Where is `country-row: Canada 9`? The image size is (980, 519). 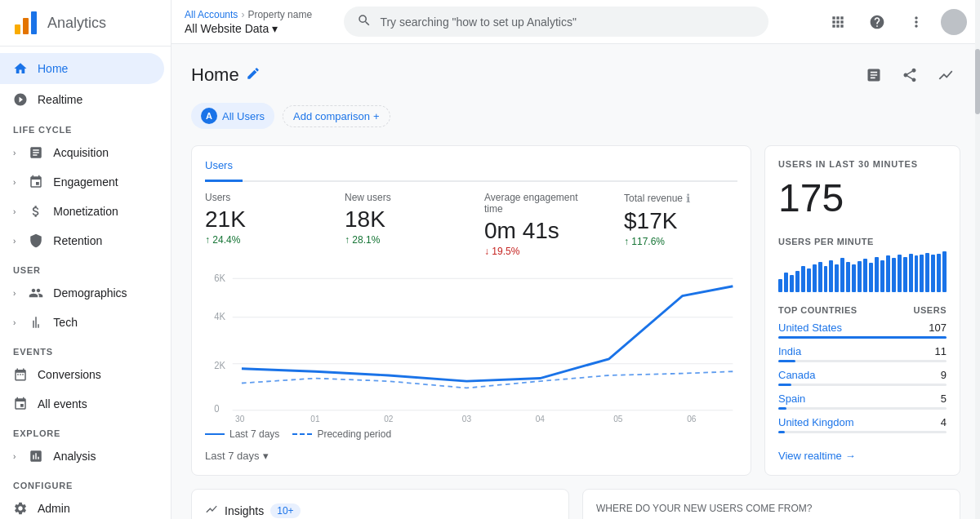 country-row: Canada 9 is located at coordinates (862, 377).